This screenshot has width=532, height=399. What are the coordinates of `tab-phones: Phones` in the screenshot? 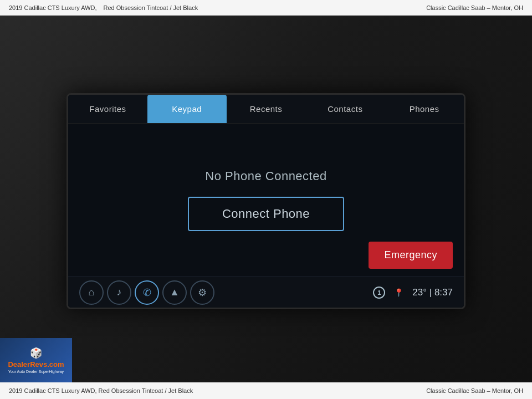 It's located at (424, 109).